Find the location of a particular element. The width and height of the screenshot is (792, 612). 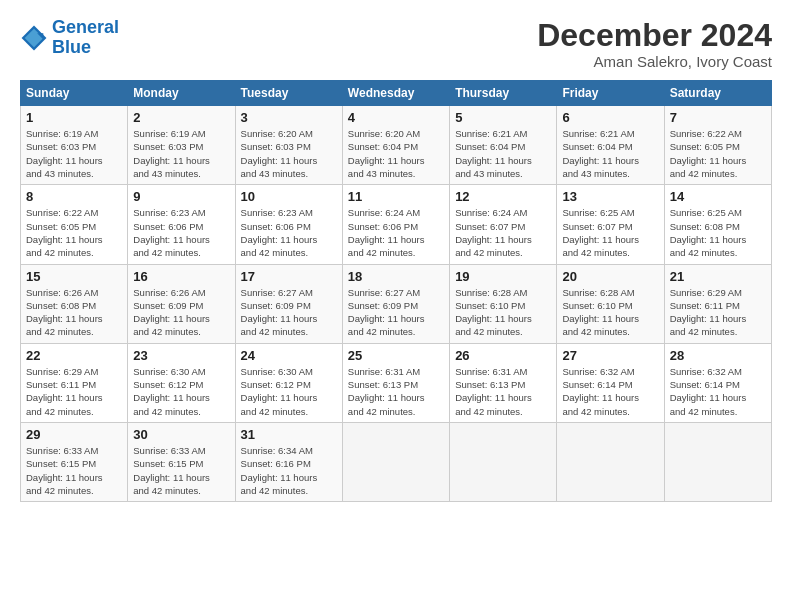

day-cell: 23Sunrise: 6:30 AM Sunset: 6:12 PM Dayli… is located at coordinates (182, 382).